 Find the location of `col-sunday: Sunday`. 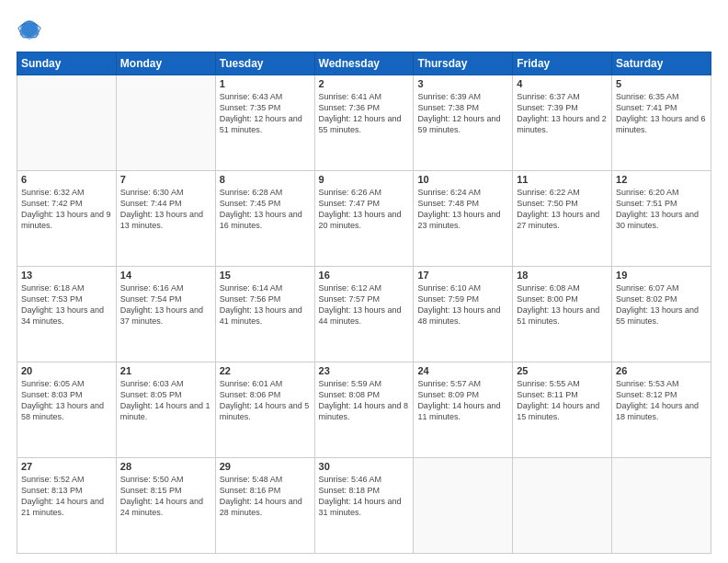

col-sunday: Sunday is located at coordinates (67, 64).